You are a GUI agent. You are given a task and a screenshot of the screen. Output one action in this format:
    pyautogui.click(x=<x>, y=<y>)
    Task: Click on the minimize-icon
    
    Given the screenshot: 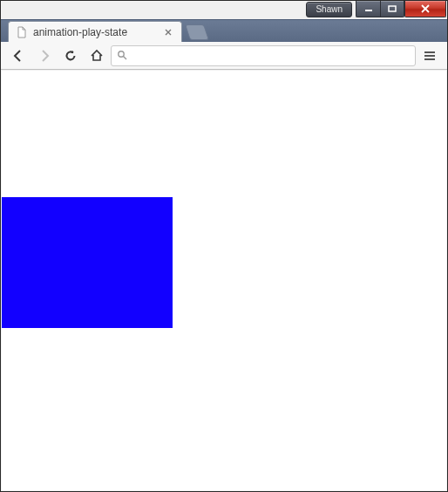 What is the action you would take?
    pyautogui.click(x=369, y=9)
    